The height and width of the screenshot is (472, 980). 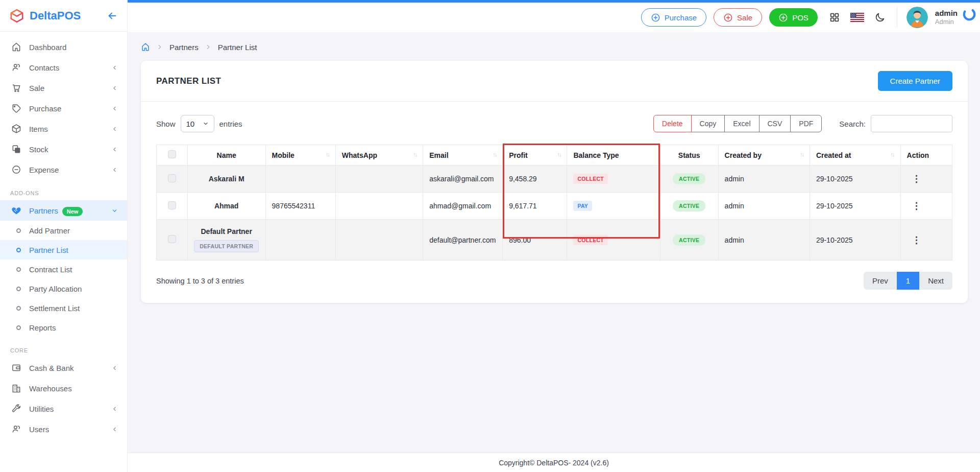 I want to click on default-partner-badge: DEFAULT PARTNER, so click(x=227, y=246).